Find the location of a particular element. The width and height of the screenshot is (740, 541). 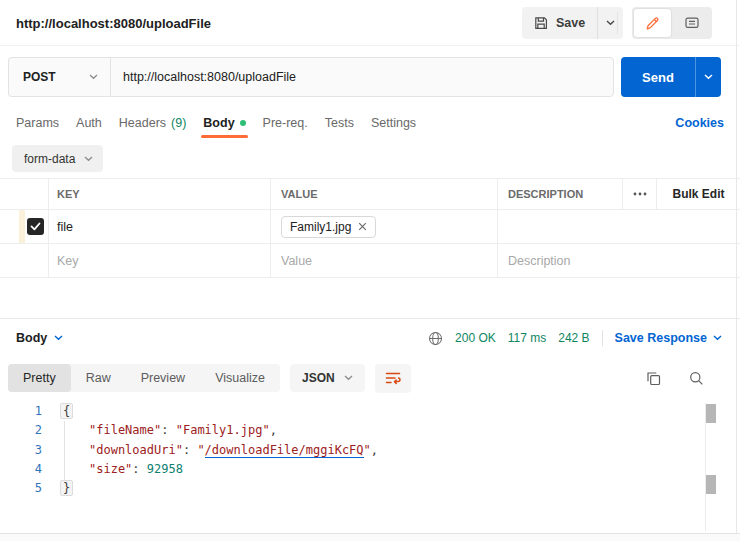

remove-file-icon is located at coordinates (362, 226).